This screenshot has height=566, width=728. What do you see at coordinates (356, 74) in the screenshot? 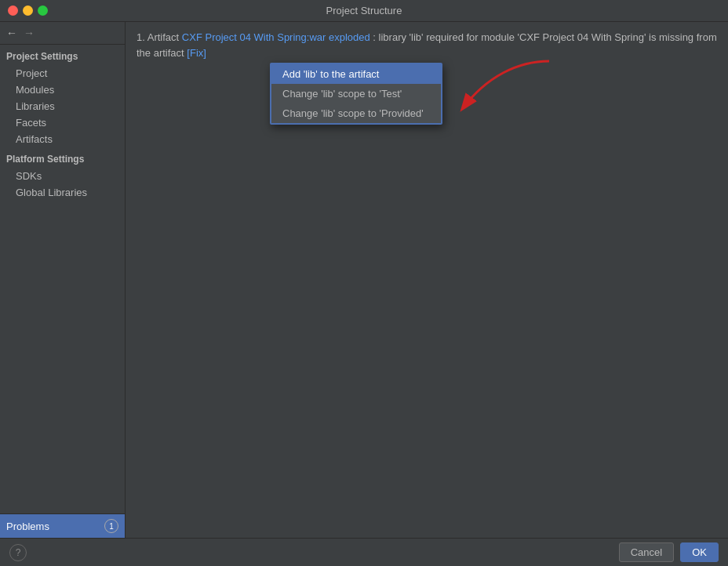
I see `dropdown-item-add: Add 'lib' to the artifact` at bounding box center [356, 74].